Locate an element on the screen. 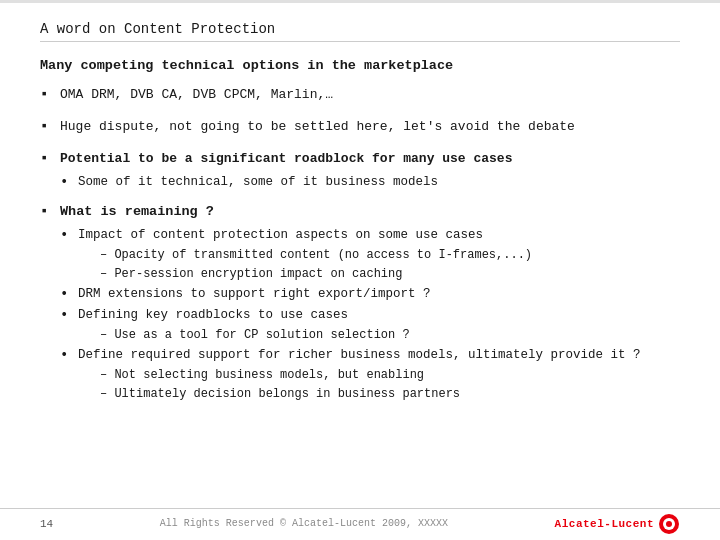 Image resolution: width=720 pixels, height=540 pixels. sub-marker-4-1: • is located at coordinates (65, 235).